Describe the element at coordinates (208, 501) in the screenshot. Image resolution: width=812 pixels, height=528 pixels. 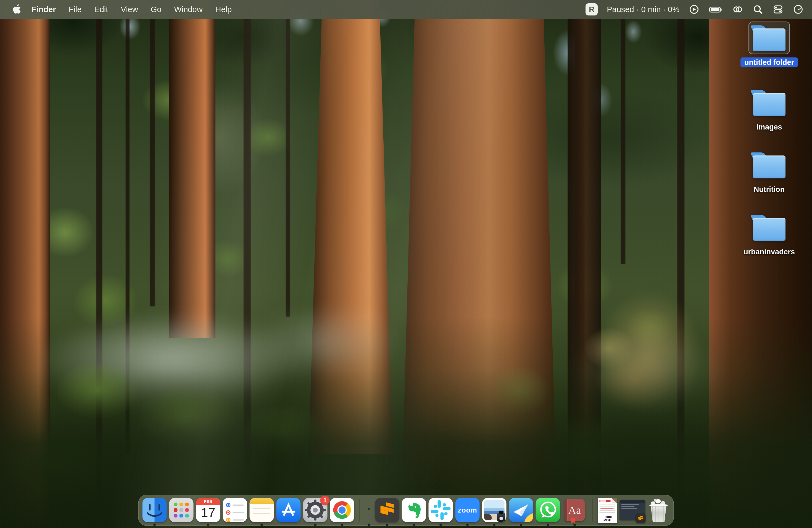
I see `calendar-month: FEB` at that location.